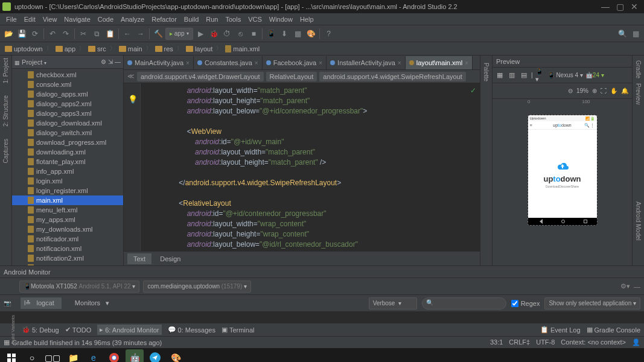 Image resolution: width=644 pixels, height=362 pixels. Describe the element at coordinates (524, 75) in the screenshot. I see `preview-mode3-icon: ▤` at that location.